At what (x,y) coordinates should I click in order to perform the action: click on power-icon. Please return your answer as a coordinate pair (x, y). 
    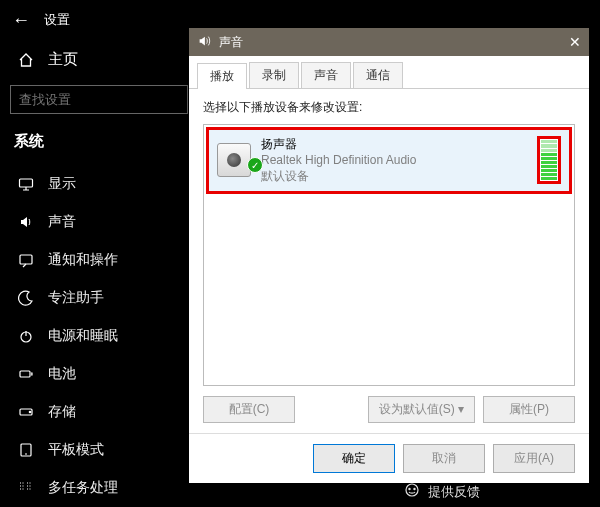
    Looking at the image, I should click on (26, 336).